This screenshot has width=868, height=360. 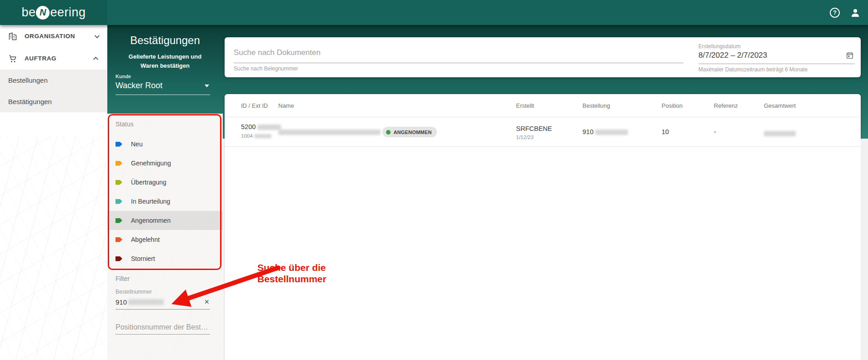 I want to click on user-icon, so click(x=855, y=13).